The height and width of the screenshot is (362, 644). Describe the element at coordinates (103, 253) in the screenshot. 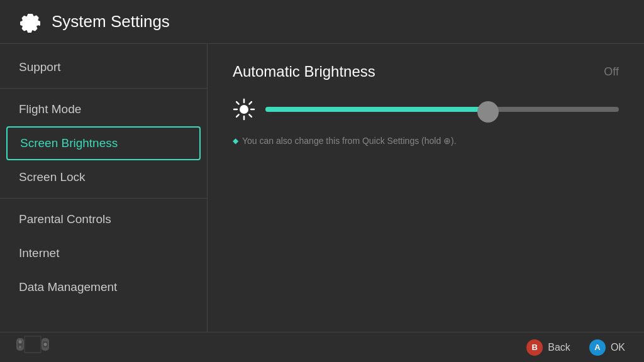

I see `sidebar-item-internet: Internet` at that location.